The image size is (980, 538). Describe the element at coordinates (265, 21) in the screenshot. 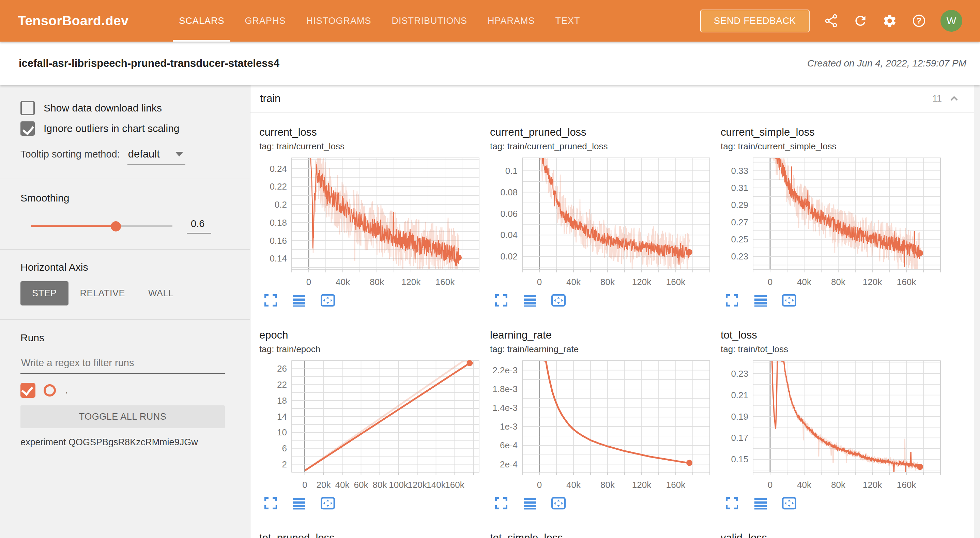

I see `tab-graphs: GRAPHS` at that location.